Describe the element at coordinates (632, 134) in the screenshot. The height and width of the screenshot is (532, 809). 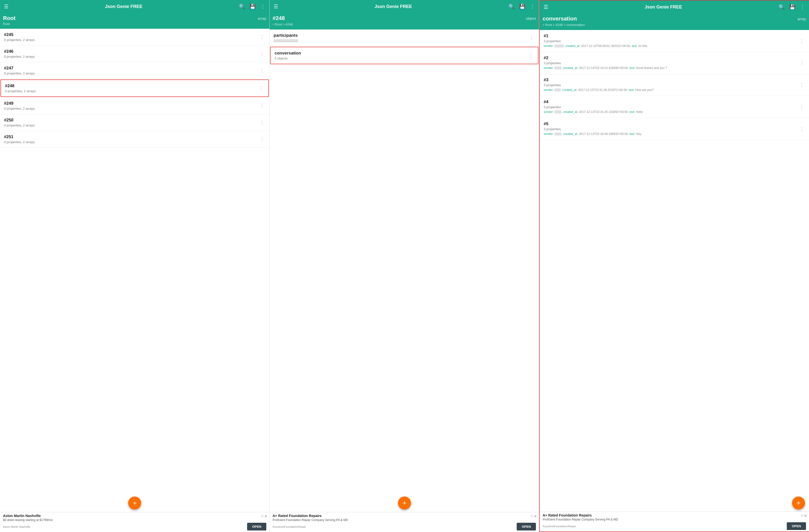
I see `text-key-5: text` at that location.